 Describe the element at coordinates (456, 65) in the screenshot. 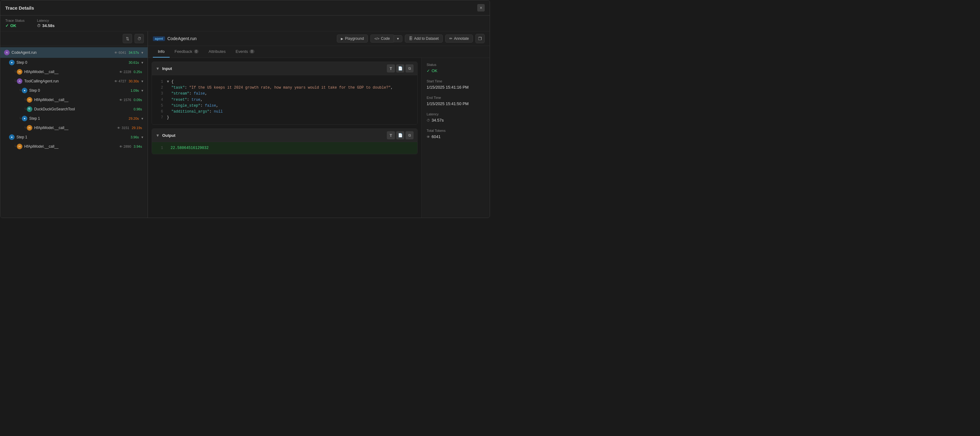

I see `sidebar-status-label: Status` at that location.